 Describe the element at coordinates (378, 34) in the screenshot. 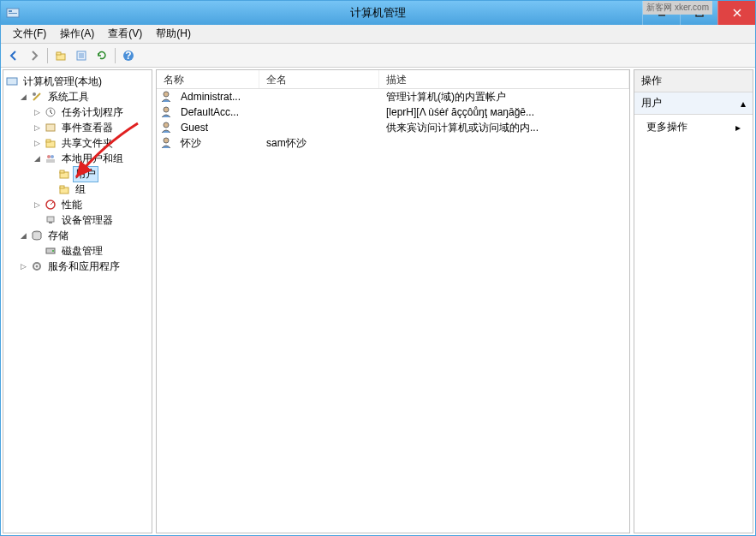

I see `menubar: 文件(F) 操作(A) 查看(V) 帮助(H)` at that location.